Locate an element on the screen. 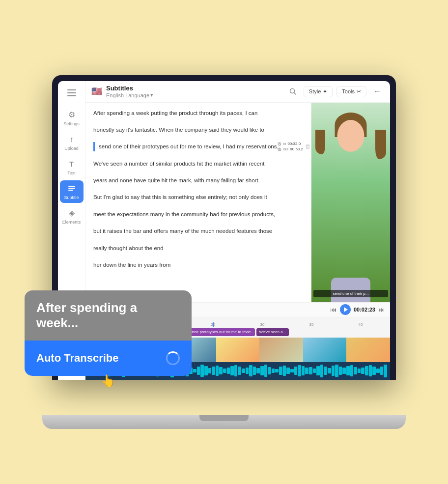 The height and width of the screenshot is (484, 448). subtitle-text: But I'm glad to say that this is somethi… is located at coordinates (198, 197).